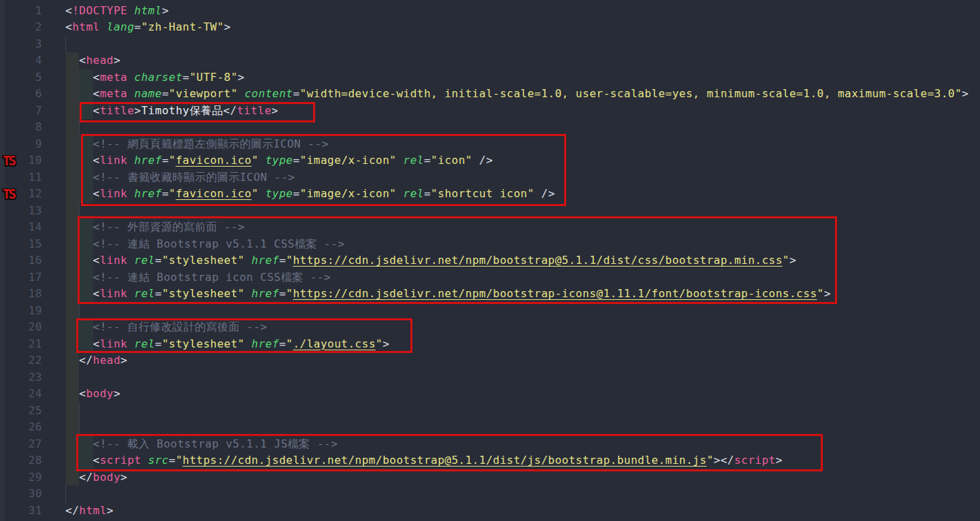 The image size is (980, 521). I want to click on line-number: 14, so click(21, 227).